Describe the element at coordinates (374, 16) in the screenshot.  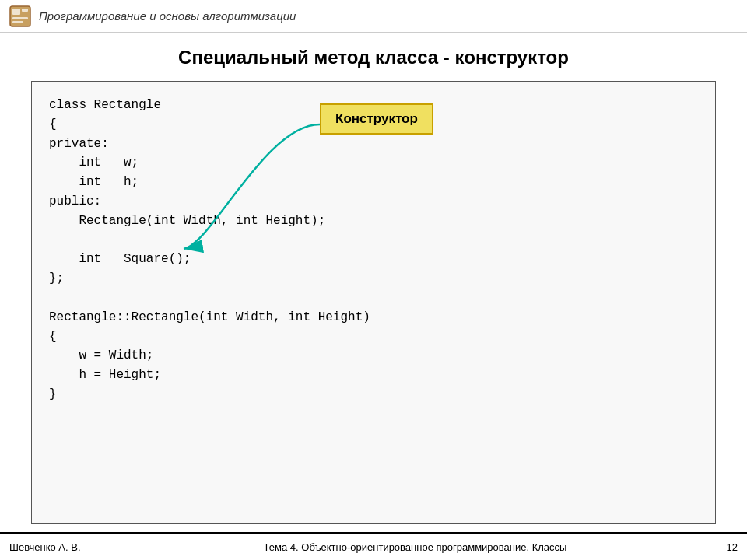
I see `header: Программирование и основы алгоритмизации` at that location.